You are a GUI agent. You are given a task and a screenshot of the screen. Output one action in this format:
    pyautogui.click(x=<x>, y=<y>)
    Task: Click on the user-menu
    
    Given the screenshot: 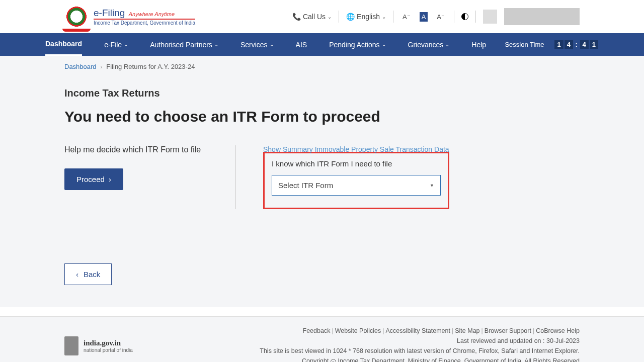 What is the action you would take?
    pyautogui.click(x=542, y=17)
    